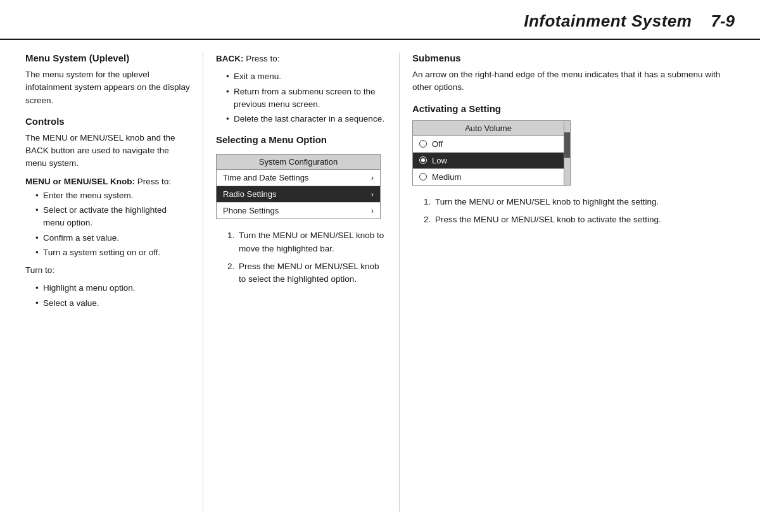 Image resolution: width=760 pixels, height=532 pixels. Describe the element at coordinates (307, 98) in the screenshot. I see `back-bullets-list: Exit a menu. Return from a submenu scree…` at that location.